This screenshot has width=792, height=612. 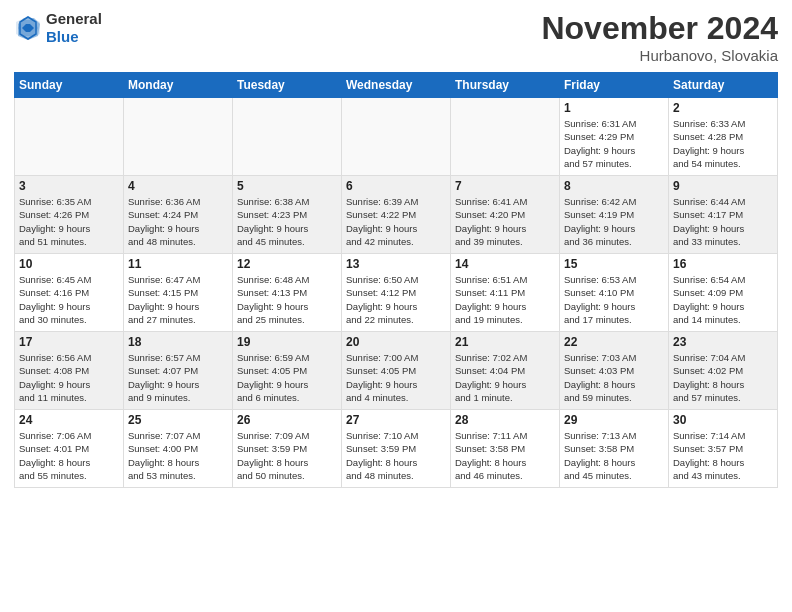 What do you see at coordinates (69, 456) in the screenshot?
I see `day-info: Sunrise: 7:06 AM Sunset: 4:01 PM Dayligh…` at bounding box center [69, 456].